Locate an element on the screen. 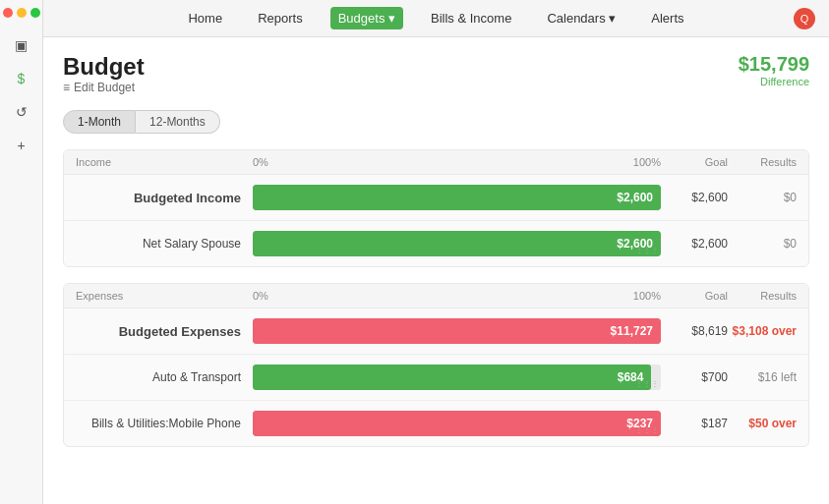 Image resolution: width=829 pixels, height=504 pixels. budgeted-expenses-bar-container: $11,727 is located at coordinates (456, 331).